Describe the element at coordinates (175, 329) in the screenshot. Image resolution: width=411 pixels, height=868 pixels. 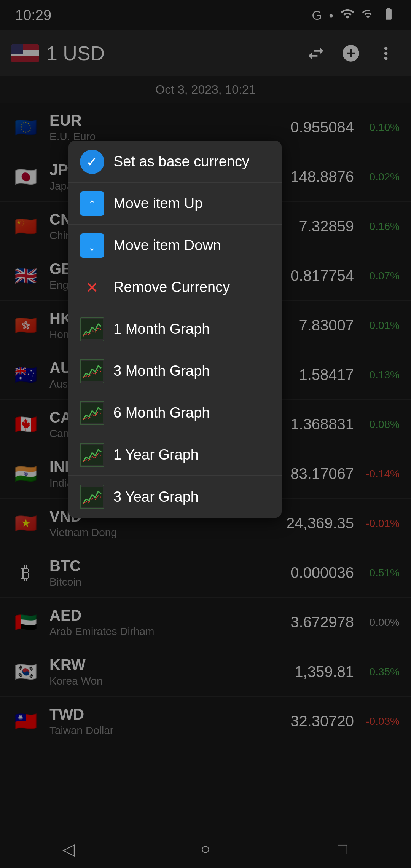
I see `menu-item-1month: 1 Month Graph` at that location.